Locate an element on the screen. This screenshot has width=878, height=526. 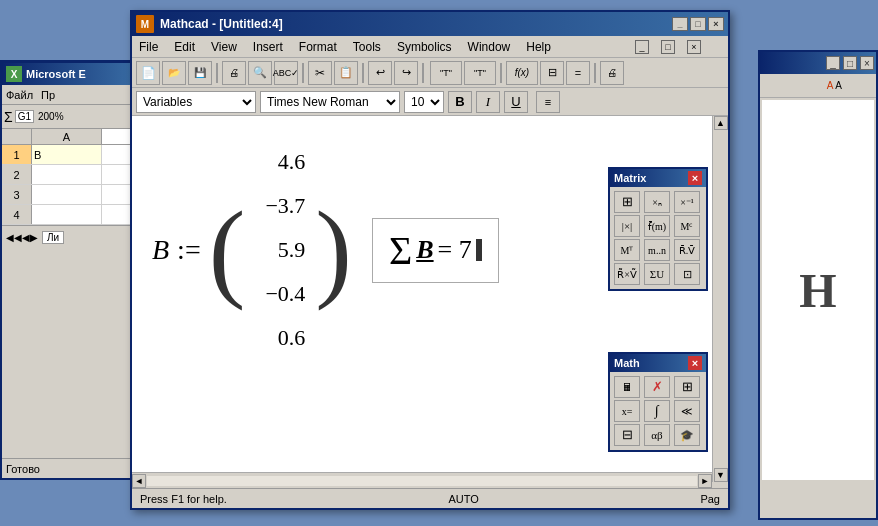
assign-operator: := is located at coordinates (189, 250).